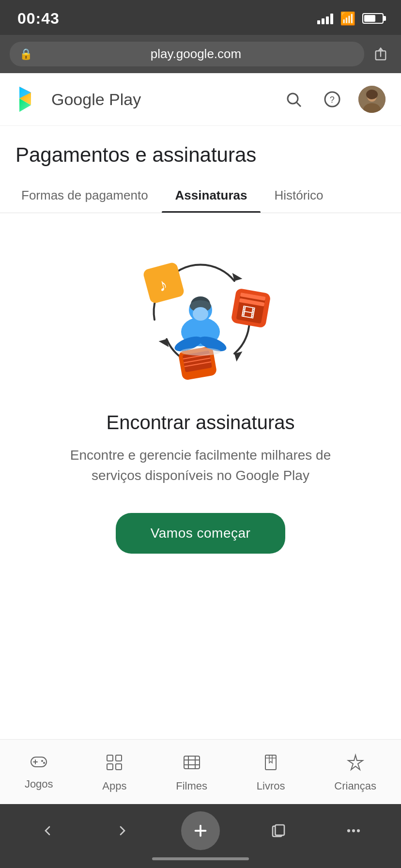  I want to click on search-button, so click(293, 99).